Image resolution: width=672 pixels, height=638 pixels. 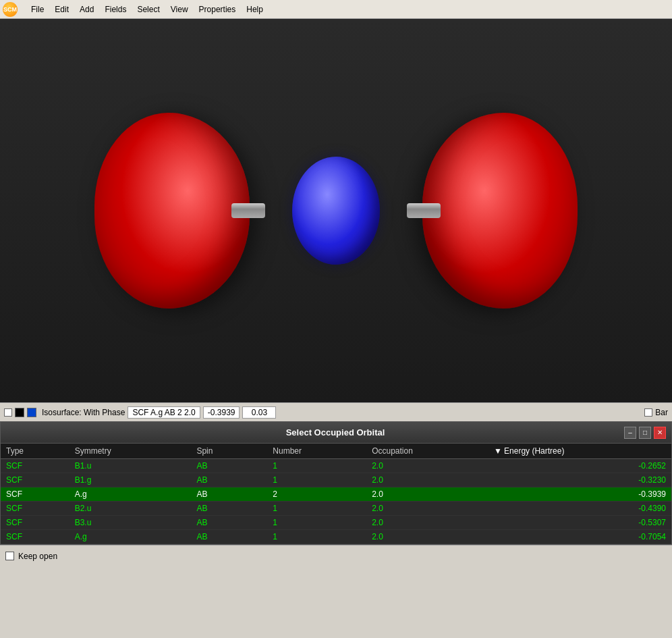 What do you see at coordinates (9, 556) in the screenshot?
I see `keep-open-checkbox` at bounding box center [9, 556].